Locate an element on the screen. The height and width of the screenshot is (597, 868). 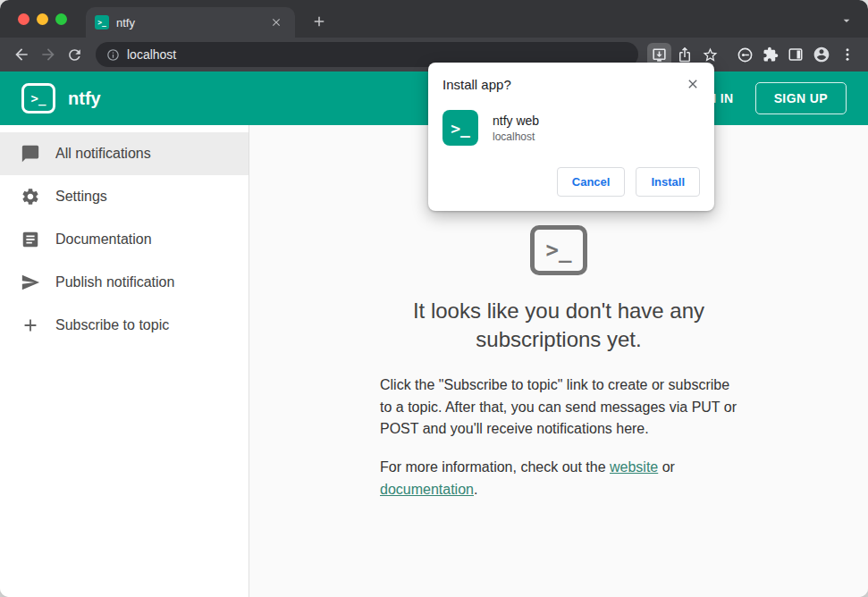
sidebar-item-publish-notification: Publish notification is located at coordinates (124, 282).